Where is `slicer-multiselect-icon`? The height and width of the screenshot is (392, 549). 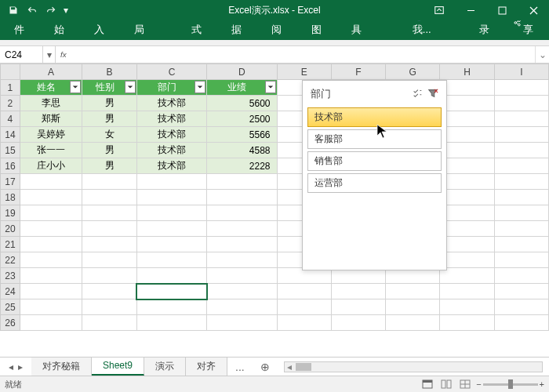 slicer-multiselect-icon is located at coordinates (417, 94).